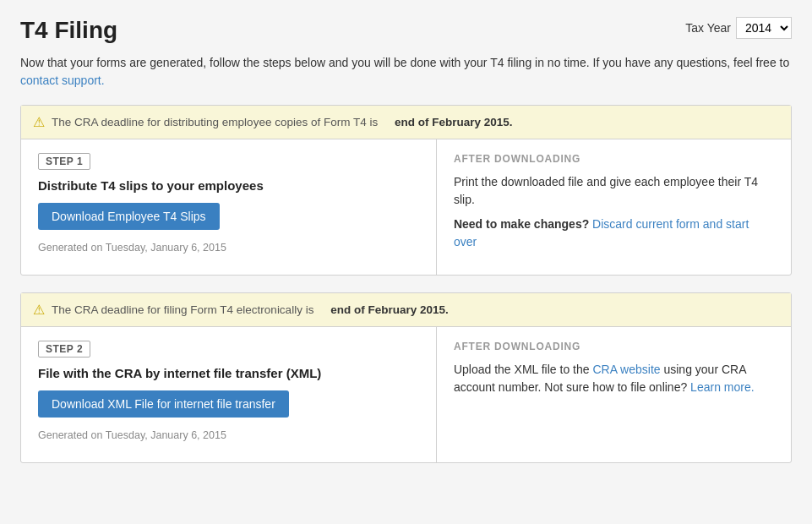  What do you see at coordinates (229, 207) in the screenshot?
I see `step1-left: STEP 1 Distribute T4 slips to your emplo…` at bounding box center [229, 207].